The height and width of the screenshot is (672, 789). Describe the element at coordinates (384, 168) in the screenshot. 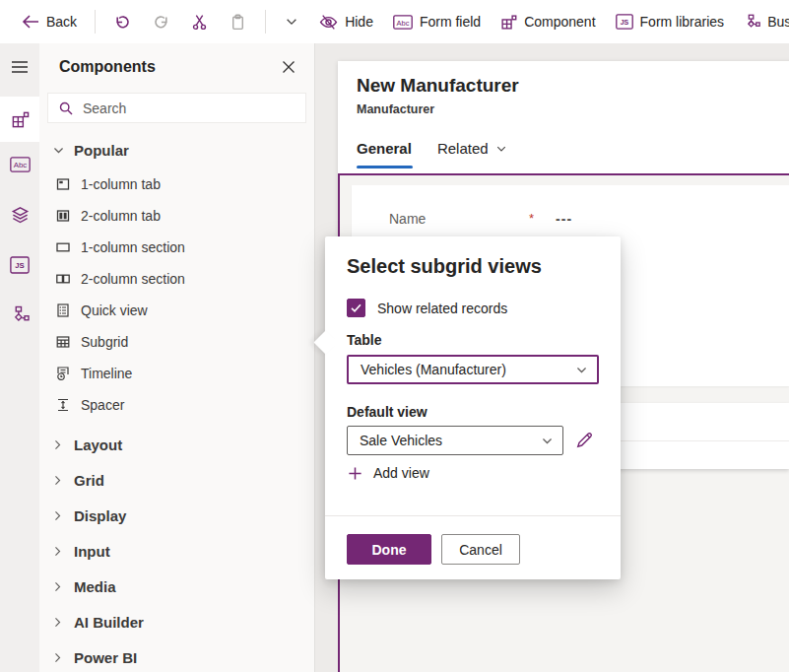

I see `active-tab-underline` at that location.